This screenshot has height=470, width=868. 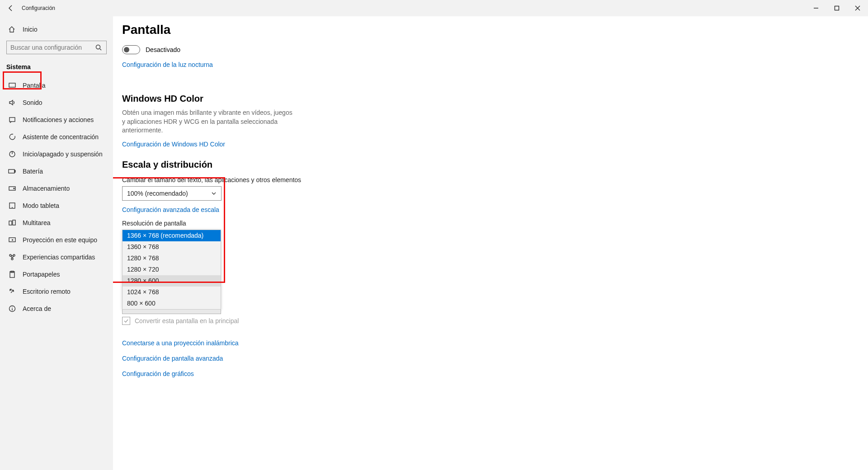 What do you see at coordinates (495, 144) in the screenshot?
I see `hd-color-settings-link: Configuración de Windows HD Color` at bounding box center [495, 144].